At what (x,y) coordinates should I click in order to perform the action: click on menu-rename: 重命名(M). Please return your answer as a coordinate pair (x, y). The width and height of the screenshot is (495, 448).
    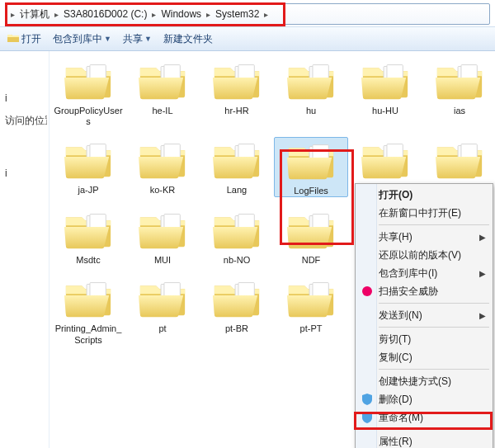
    Looking at the image, I should click on (424, 417).